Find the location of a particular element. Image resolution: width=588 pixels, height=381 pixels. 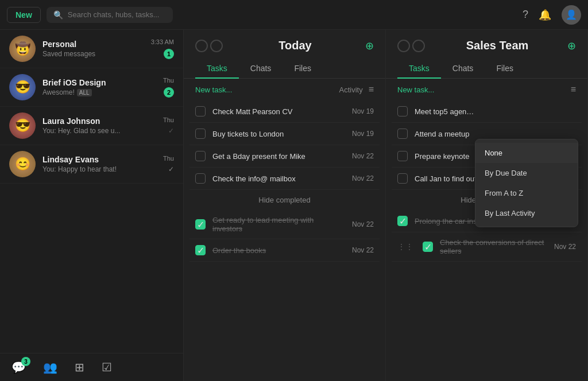

sales-task-text-c1: Check the conversions of direct sellers is located at coordinates (494, 247).